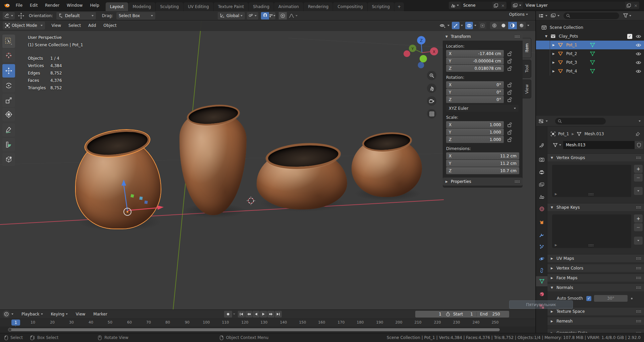  Describe the element at coordinates (547, 36) in the screenshot. I see `collection-expand-icon: ▼` at that location.